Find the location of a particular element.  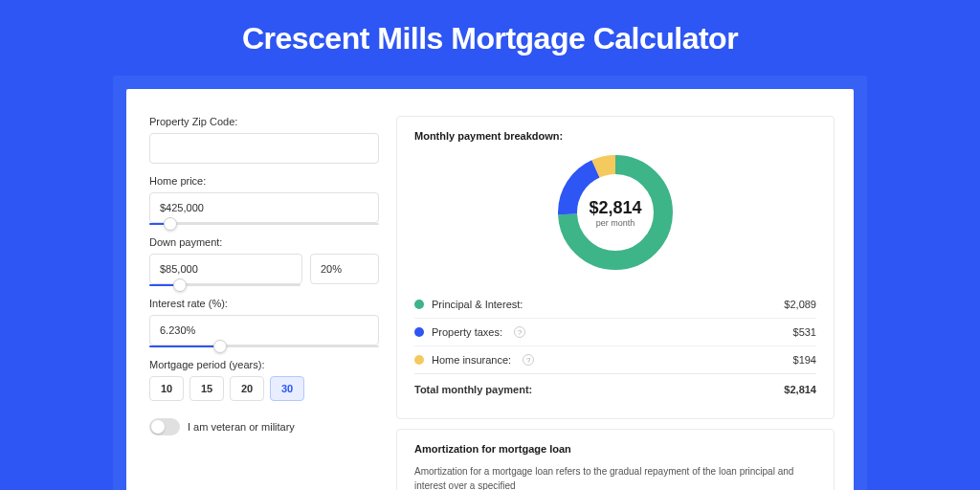

down-label: Down payment: is located at coordinates (264, 242).